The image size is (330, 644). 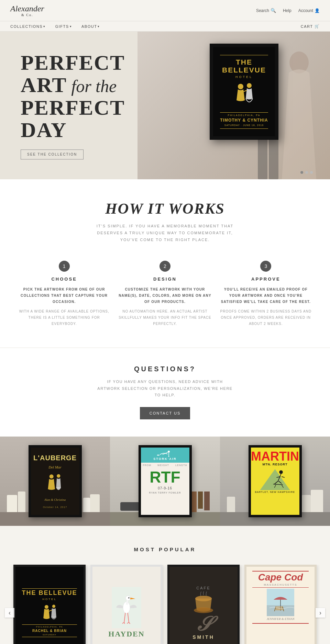 I want to click on collections-nav: COLLECTIONS ▾, so click(x=28, y=26).